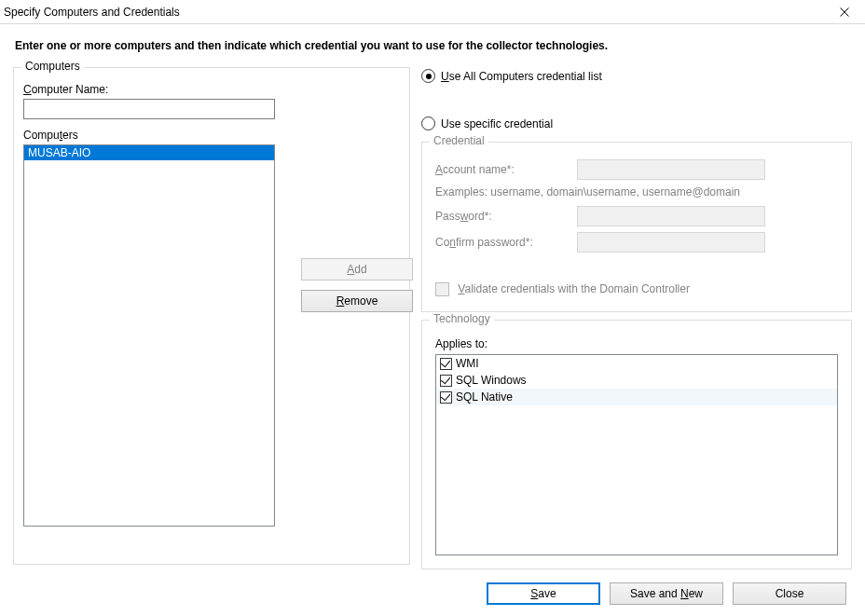 Image resolution: width=865 pixels, height=616 pixels. I want to click on password-input, so click(671, 216).